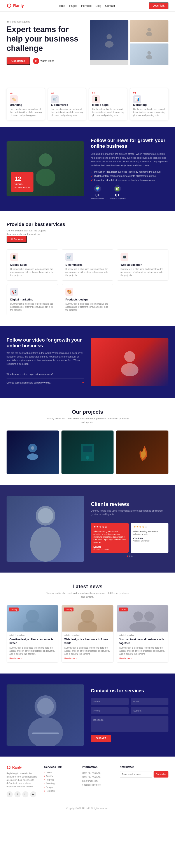 Image resolution: width=175 pixels, height=868 pixels. I want to click on social-facebook: f, so click(9, 795).